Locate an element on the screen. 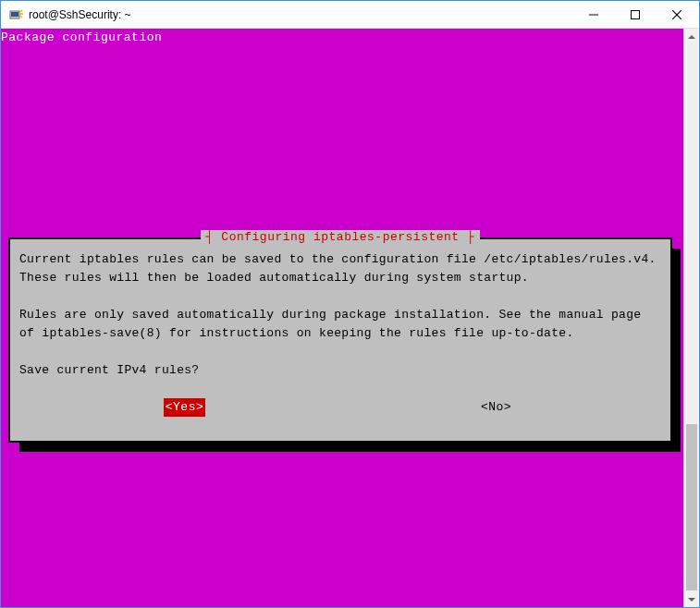 This screenshot has height=608, width=700. dialog-buttons: <Yes> <No> is located at coordinates (340, 407).